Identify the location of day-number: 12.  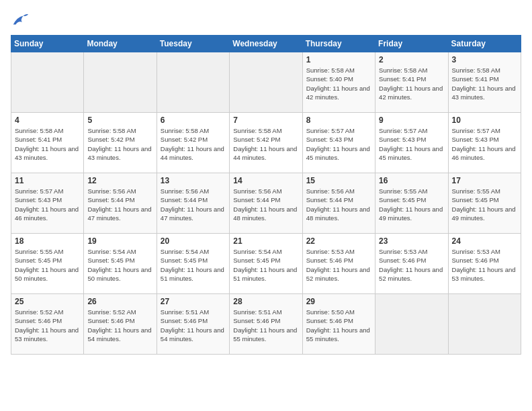
(120, 181).